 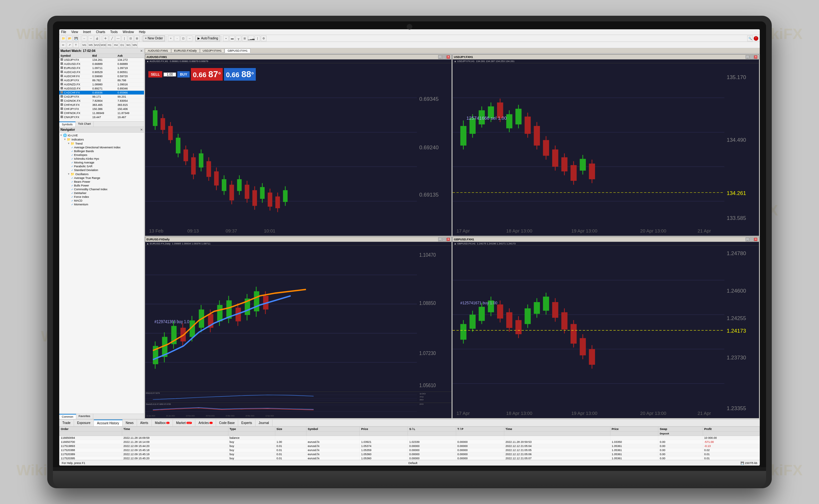 I want to click on audusd-close: ✕, so click(x=448, y=57).